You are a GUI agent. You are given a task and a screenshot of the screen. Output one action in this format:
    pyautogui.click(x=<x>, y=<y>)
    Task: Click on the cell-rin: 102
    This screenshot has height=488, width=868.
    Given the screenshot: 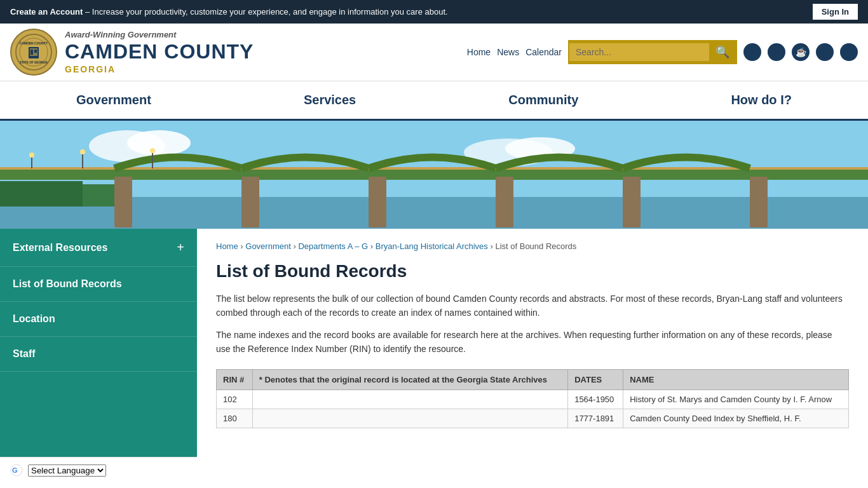 What is the action you would take?
    pyautogui.click(x=235, y=399)
    